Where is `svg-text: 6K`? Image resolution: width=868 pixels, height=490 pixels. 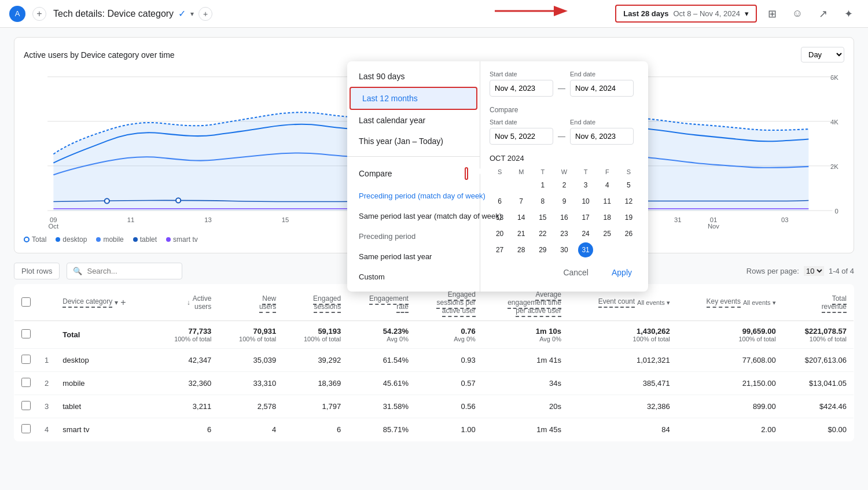 svg-text: 6K is located at coordinates (834, 78).